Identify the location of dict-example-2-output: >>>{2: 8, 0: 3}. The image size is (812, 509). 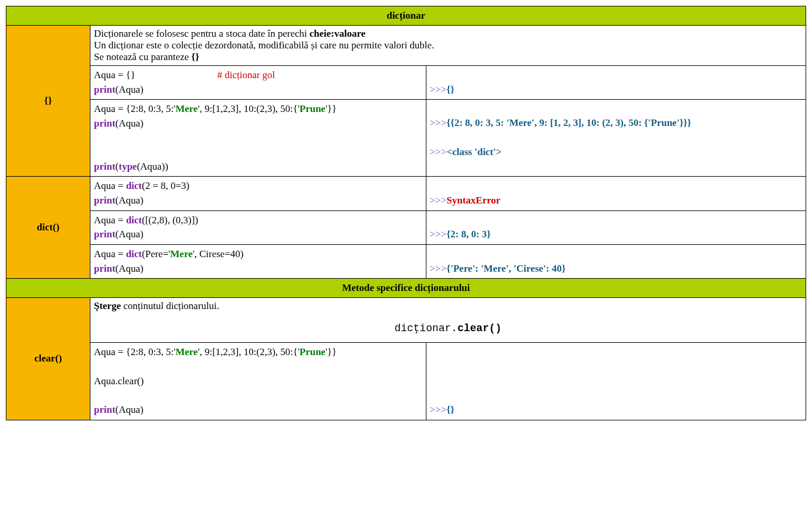
(616, 227).